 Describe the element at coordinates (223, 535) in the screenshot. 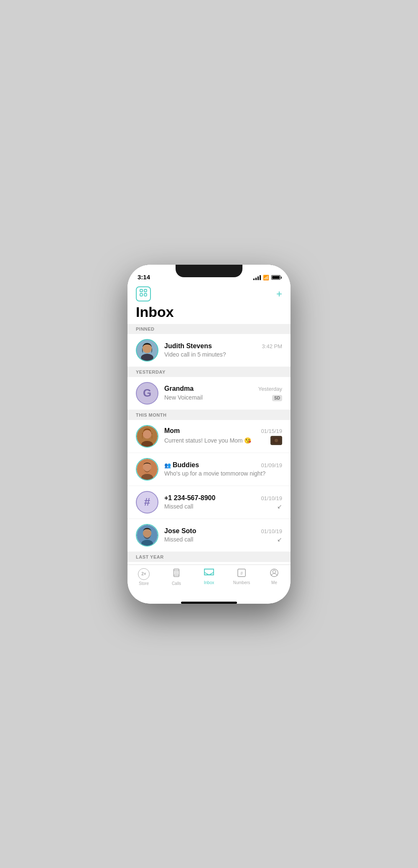

I see `conv-info-jose: Jose Soto 01/10/19 Missed call ↙` at that location.